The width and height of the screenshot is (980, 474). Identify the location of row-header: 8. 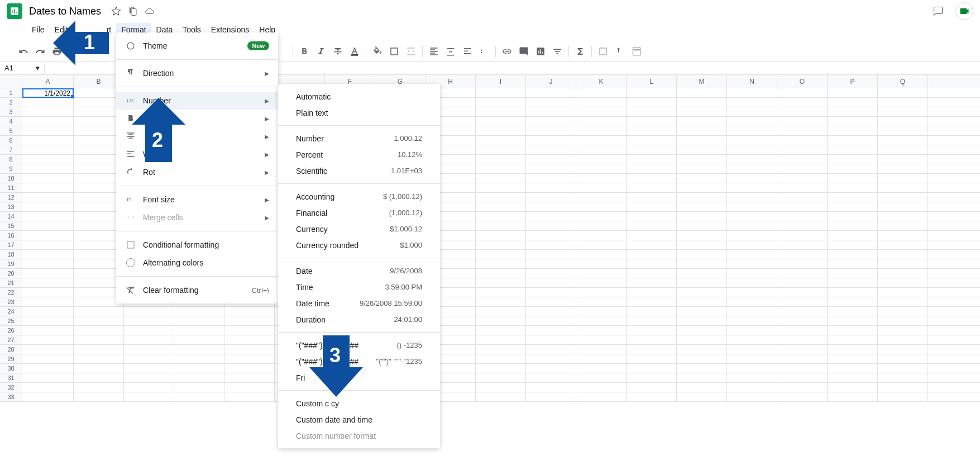
(11, 160).